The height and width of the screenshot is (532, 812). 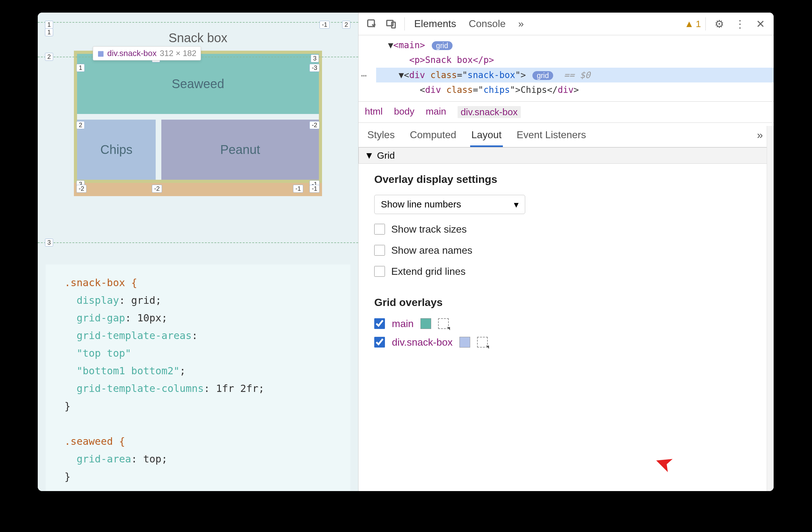 What do you see at coordinates (487, 135) in the screenshot?
I see `subtab-layout: Layout` at bounding box center [487, 135].